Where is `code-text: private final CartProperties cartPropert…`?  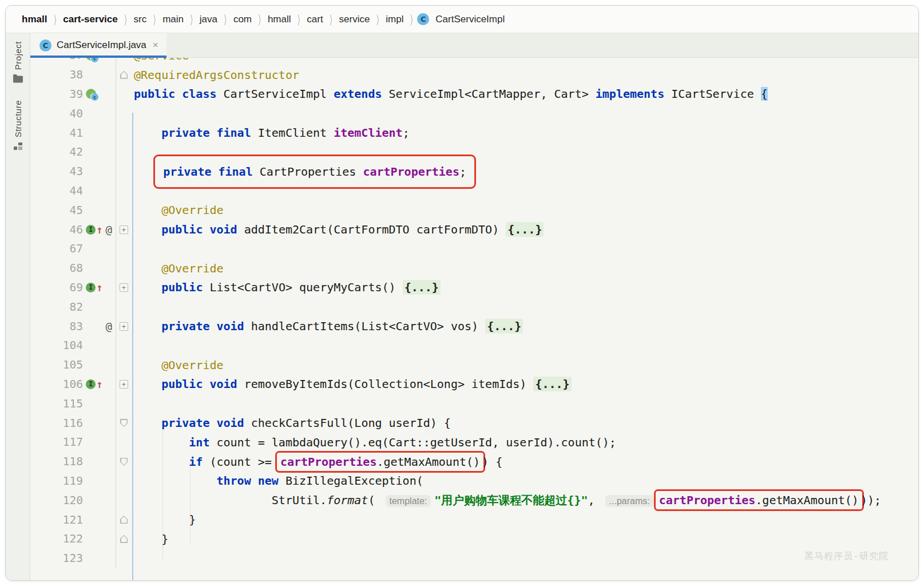 code-text: private final CartProperties cartPropert… is located at coordinates (300, 172).